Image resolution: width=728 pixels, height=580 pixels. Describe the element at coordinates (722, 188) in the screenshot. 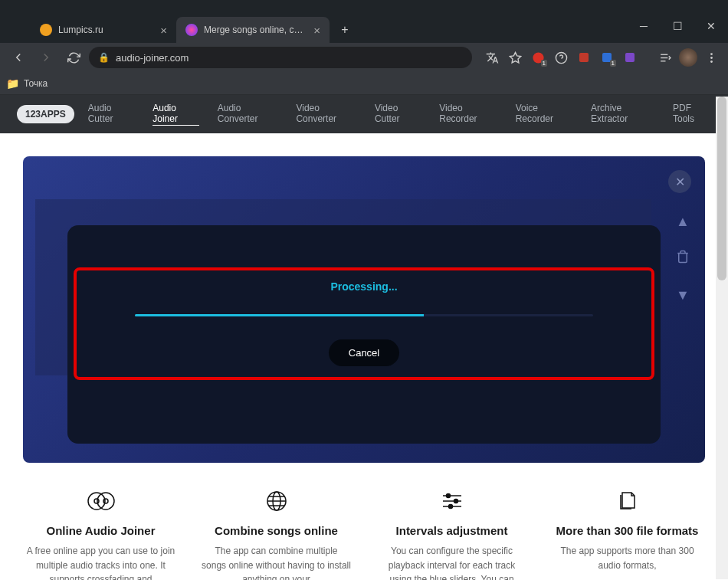

I see `scrollbar-thumb` at that location.